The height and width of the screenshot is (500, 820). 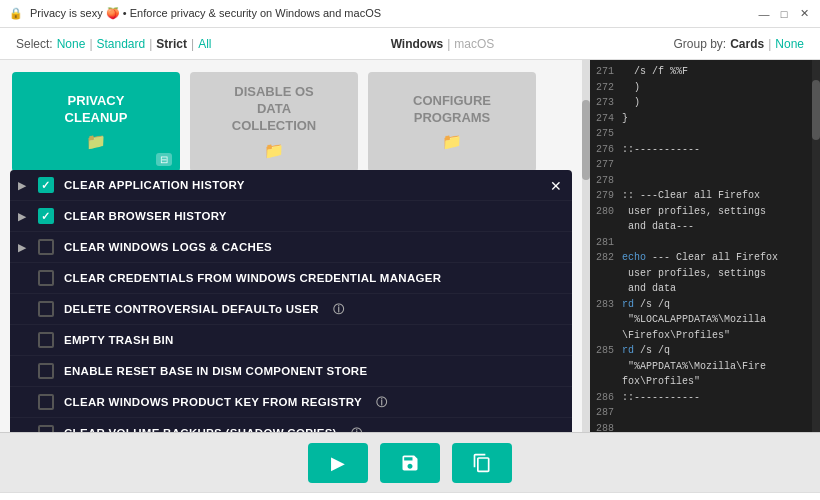 What do you see at coordinates (705, 382) in the screenshot?
I see `code-line: fox\Profiles"` at bounding box center [705, 382].